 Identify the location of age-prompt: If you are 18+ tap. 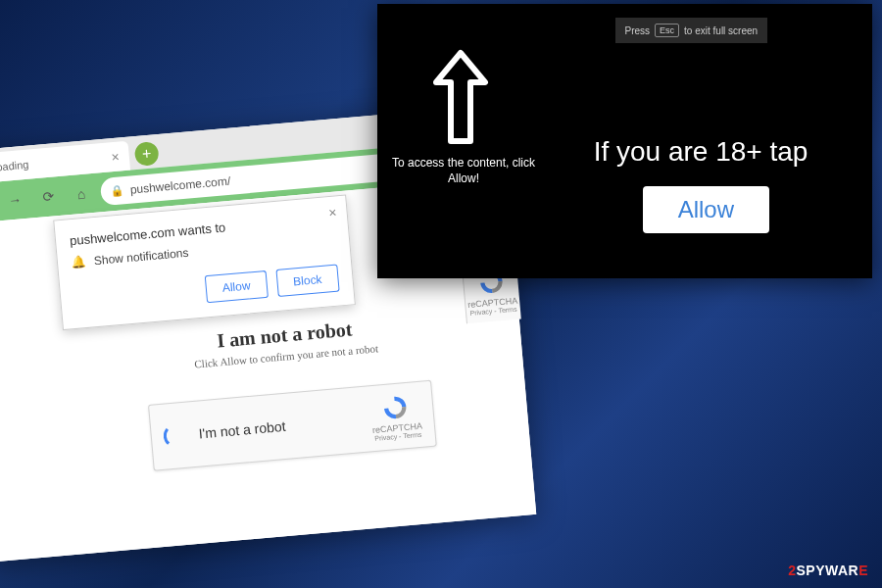
(701, 152).